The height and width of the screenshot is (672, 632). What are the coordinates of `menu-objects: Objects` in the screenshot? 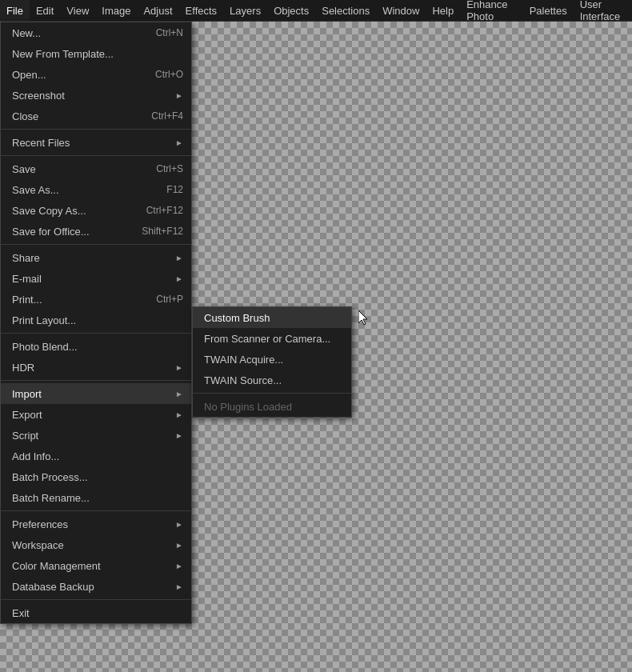 It's located at (291, 10).